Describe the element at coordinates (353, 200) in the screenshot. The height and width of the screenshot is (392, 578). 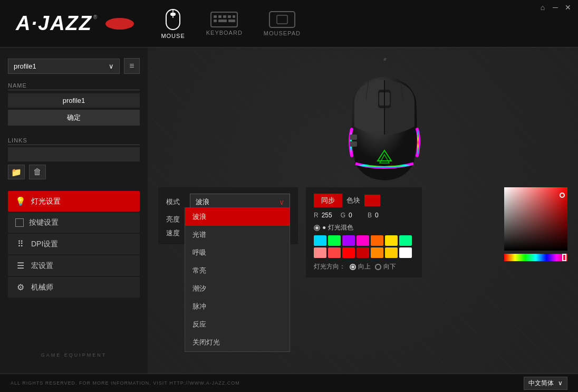
I see `block-label: 色块` at that location.